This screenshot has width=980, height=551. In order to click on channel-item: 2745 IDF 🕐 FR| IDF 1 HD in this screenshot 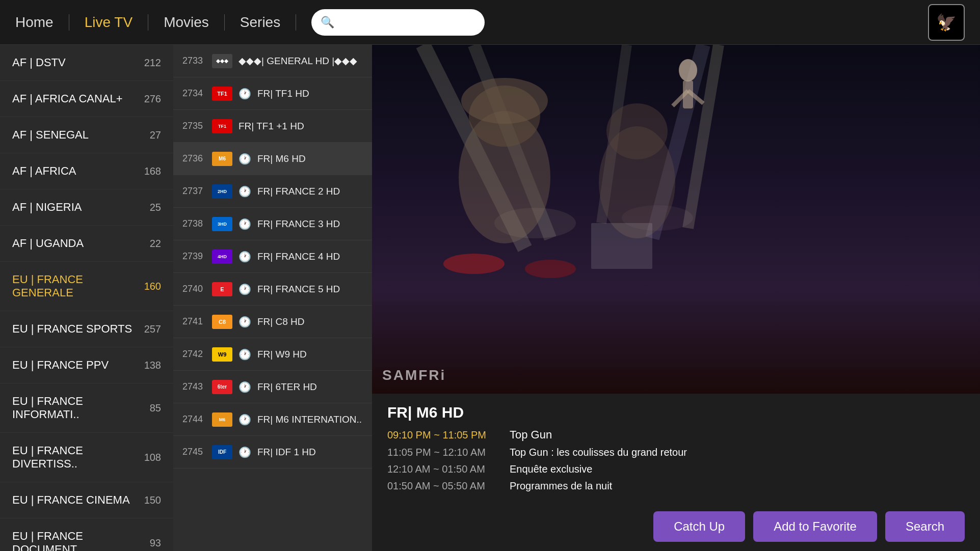, I will do `click(273, 452)`.